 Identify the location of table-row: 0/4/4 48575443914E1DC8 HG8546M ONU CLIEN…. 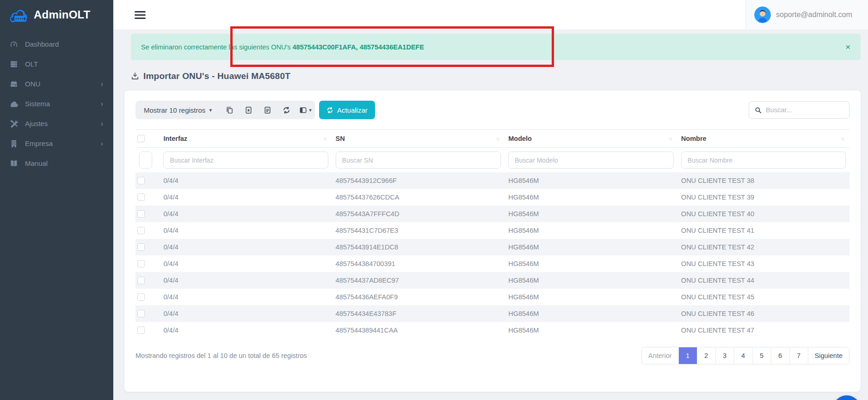
(492, 247).